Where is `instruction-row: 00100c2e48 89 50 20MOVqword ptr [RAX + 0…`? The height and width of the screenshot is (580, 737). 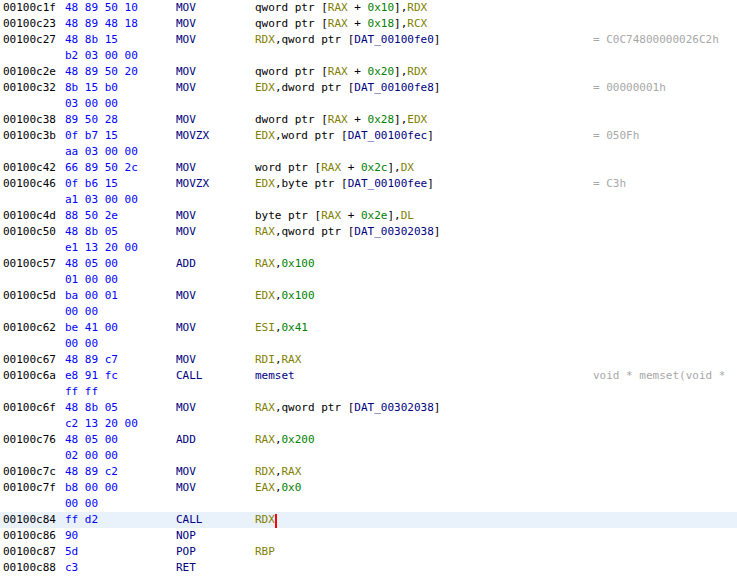
instruction-row: 00100c2e48 89 50 20MOVqword ptr [RAX + 0… is located at coordinates (368, 72).